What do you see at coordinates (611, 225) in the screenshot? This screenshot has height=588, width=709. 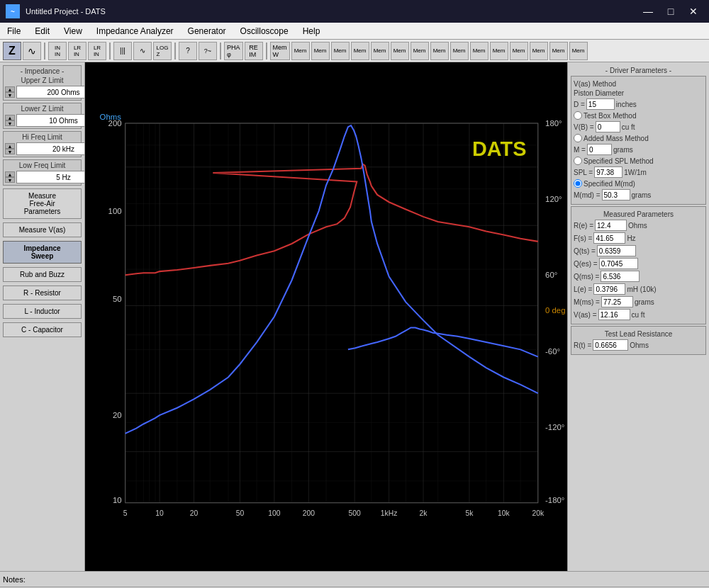 I see `re-input` at bounding box center [611, 225].